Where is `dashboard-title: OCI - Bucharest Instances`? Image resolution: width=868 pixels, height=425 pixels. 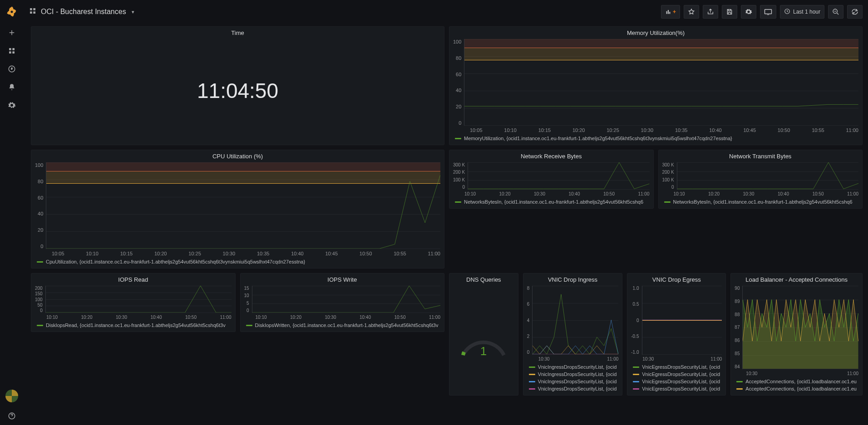
dashboard-title: OCI - Bucharest Instances is located at coordinates (84, 12).